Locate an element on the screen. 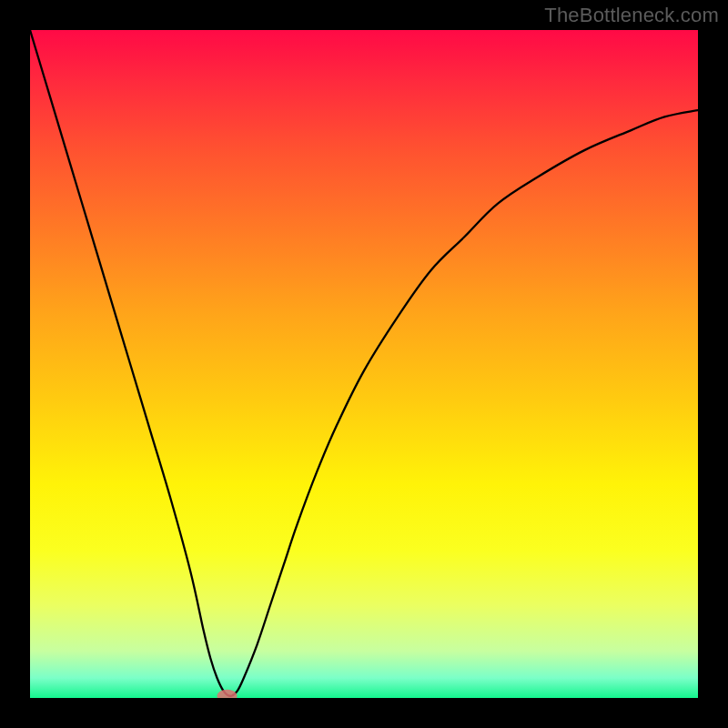  minimum-marker is located at coordinates (228, 693).